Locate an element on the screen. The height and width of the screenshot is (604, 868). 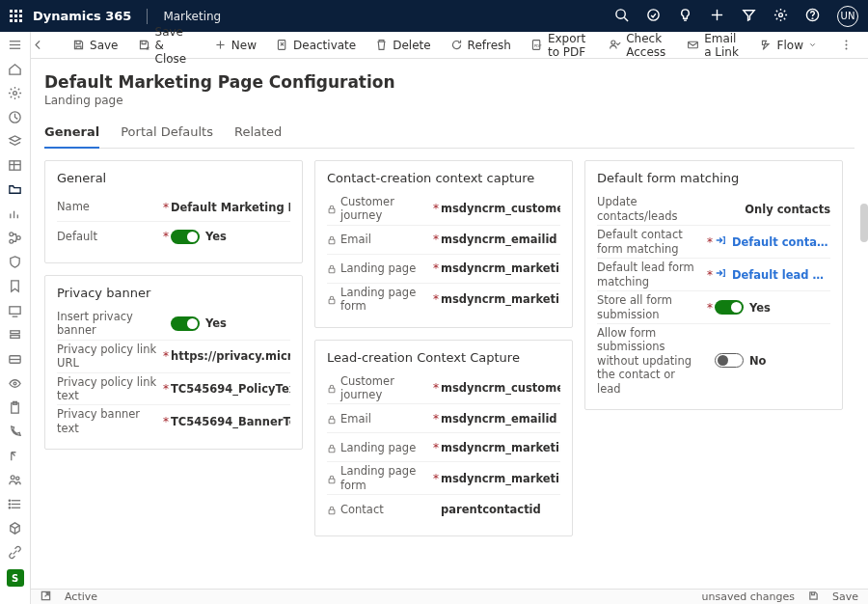
record-status: Active is located at coordinates (81, 596).